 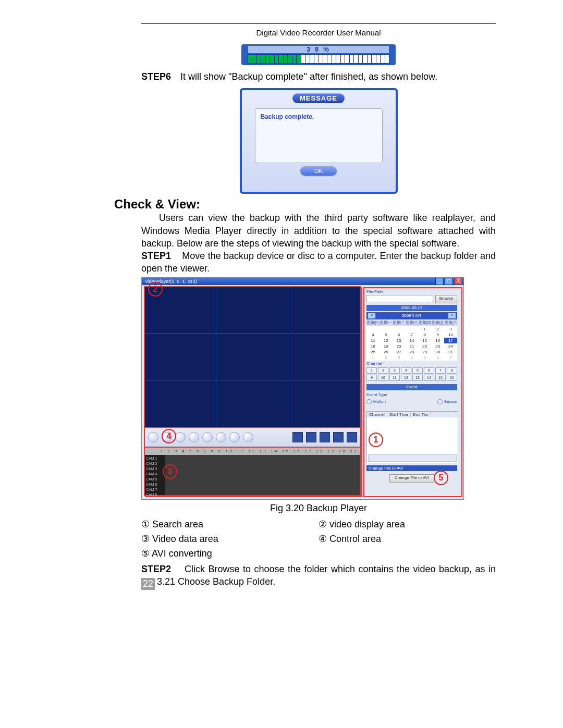 I want to click on step1-text: Move the backup device or disc to a comp…, so click(x=319, y=262).